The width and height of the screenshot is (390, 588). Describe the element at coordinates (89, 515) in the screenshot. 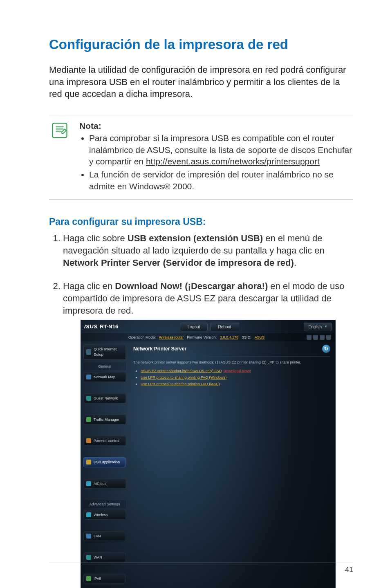

I see `wifi-icon` at that location.